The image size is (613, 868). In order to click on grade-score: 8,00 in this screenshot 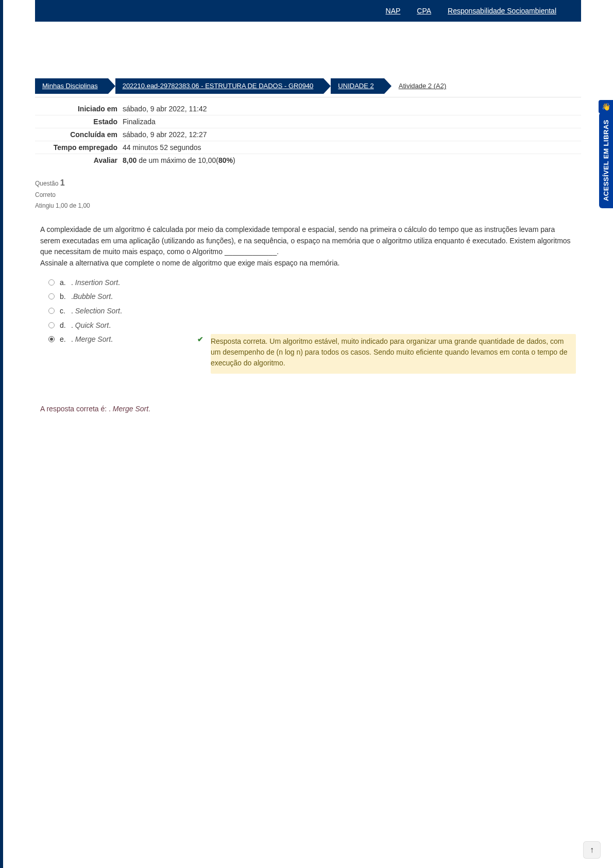, I will do `click(130, 160)`.